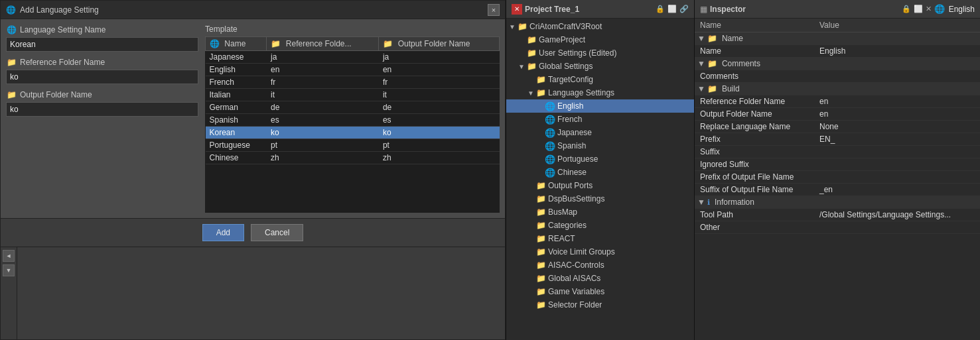  I want to click on dialog-titlebar: 🌐 Add Language Setting ×, so click(253, 10).